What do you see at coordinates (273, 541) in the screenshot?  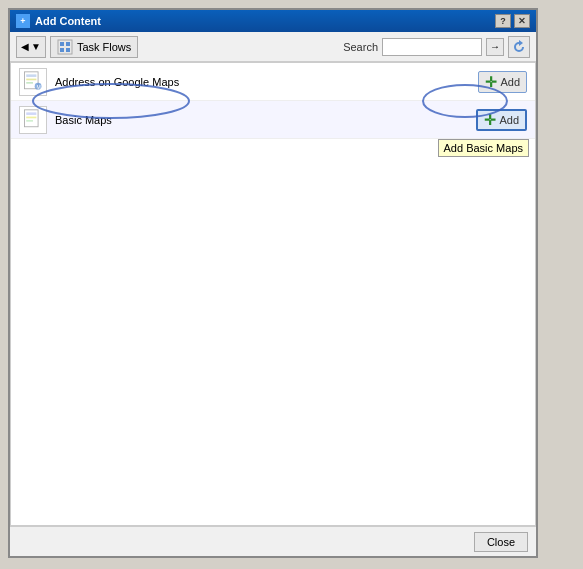 I see `footer: Close` at bounding box center [273, 541].